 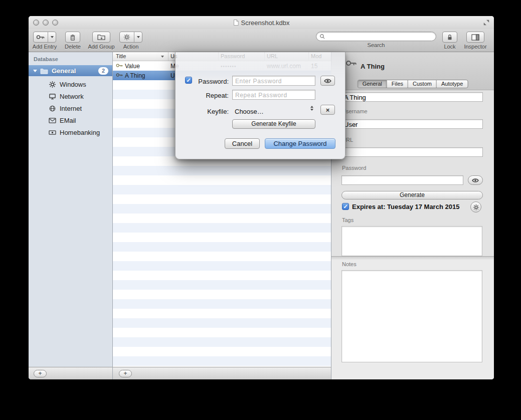 What do you see at coordinates (249, 111) in the screenshot?
I see `keyfile-popup: Choose…` at bounding box center [249, 111].